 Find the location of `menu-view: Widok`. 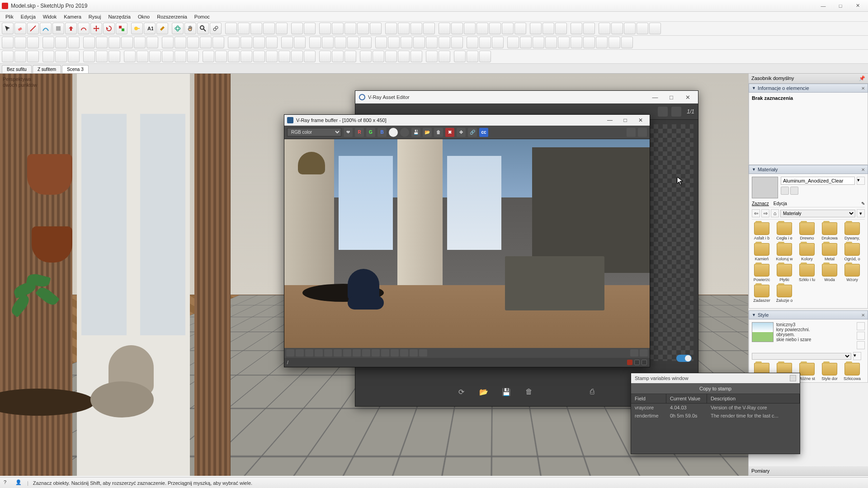

menu-view: Widok is located at coordinates (50, 17).